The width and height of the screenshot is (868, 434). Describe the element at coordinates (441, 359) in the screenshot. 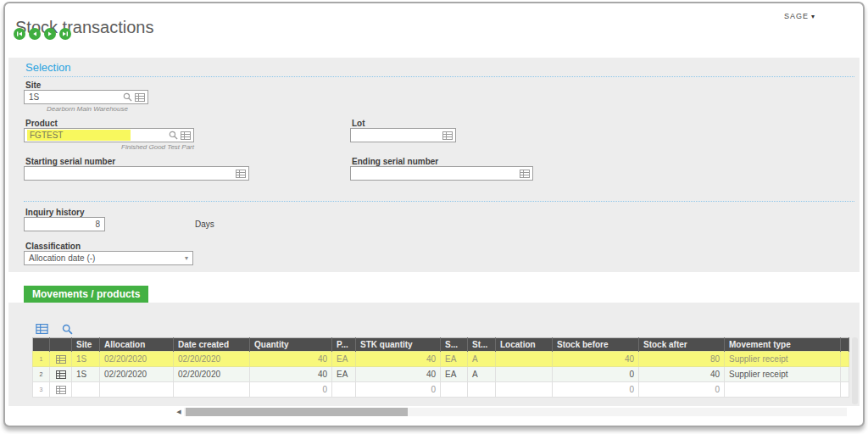

I see `table-row: 1 1S 02/20/2020 02/20/2020 40 EA 40 EA A…` at that location.